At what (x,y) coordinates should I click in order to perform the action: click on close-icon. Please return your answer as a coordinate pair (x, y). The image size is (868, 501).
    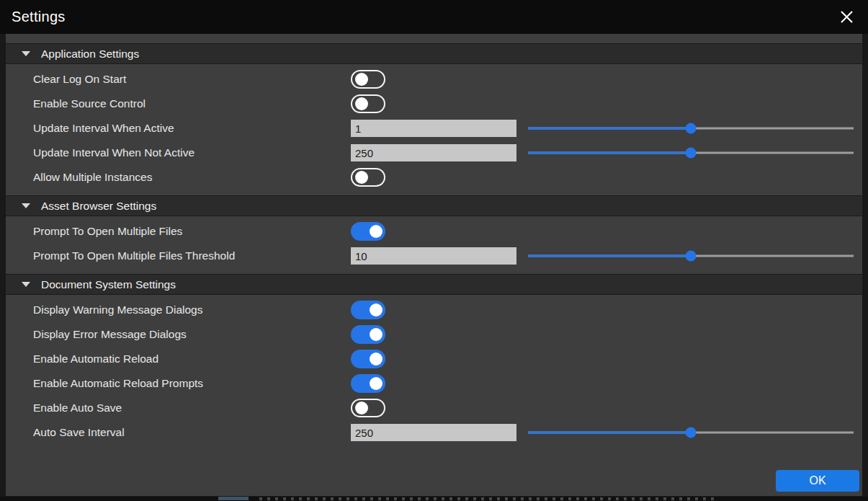
    Looking at the image, I should click on (847, 17).